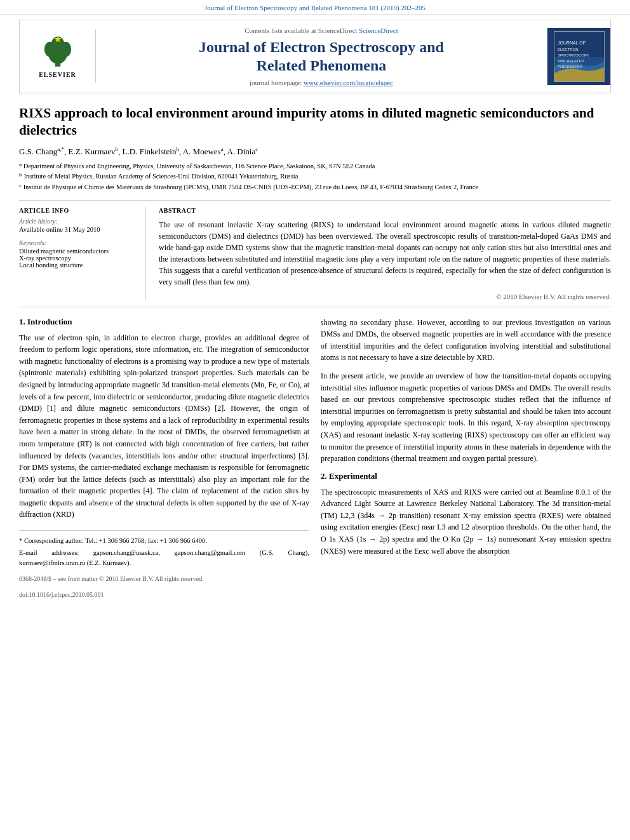 The width and height of the screenshot is (630, 840). What do you see at coordinates (164, 579) in the screenshot?
I see `issn-line: 0368-2048/$ – see front matter © 2010 El…` at bounding box center [164, 579].